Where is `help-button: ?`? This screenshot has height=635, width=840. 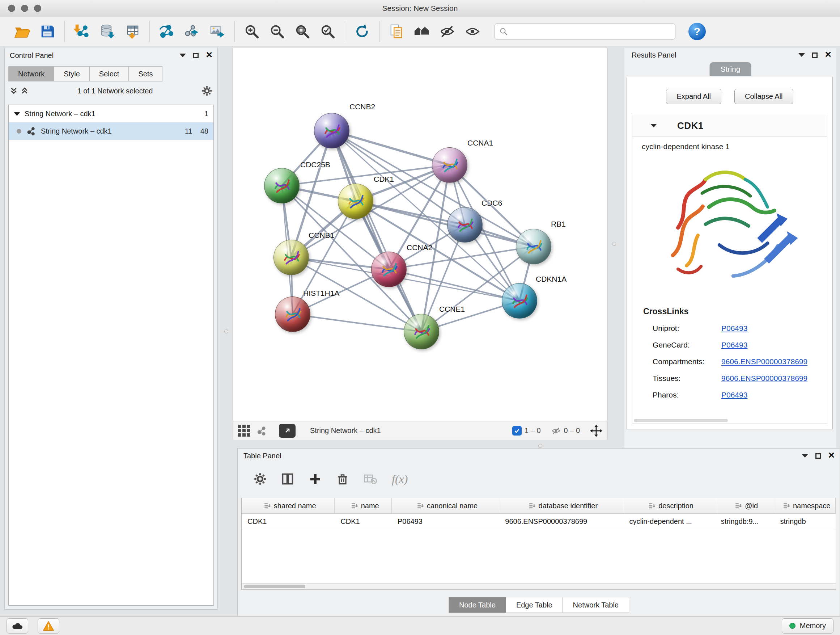 help-button: ? is located at coordinates (697, 32).